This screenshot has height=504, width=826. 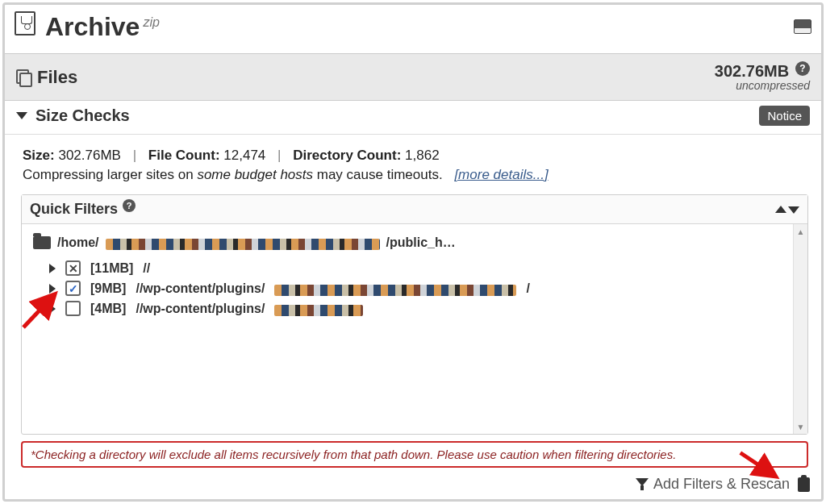 What do you see at coordinates (39, 155) in the screenshot?
I see `size-label: Size:` at bounding box center [39, 155].